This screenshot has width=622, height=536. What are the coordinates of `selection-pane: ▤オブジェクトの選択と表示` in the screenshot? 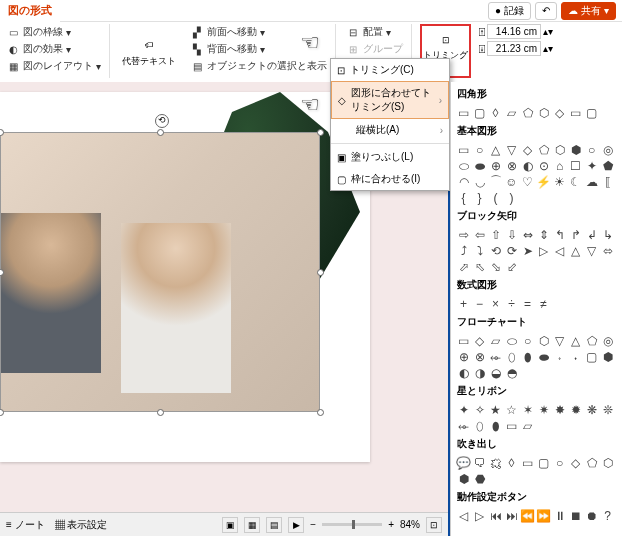 It's located at (258, 66).